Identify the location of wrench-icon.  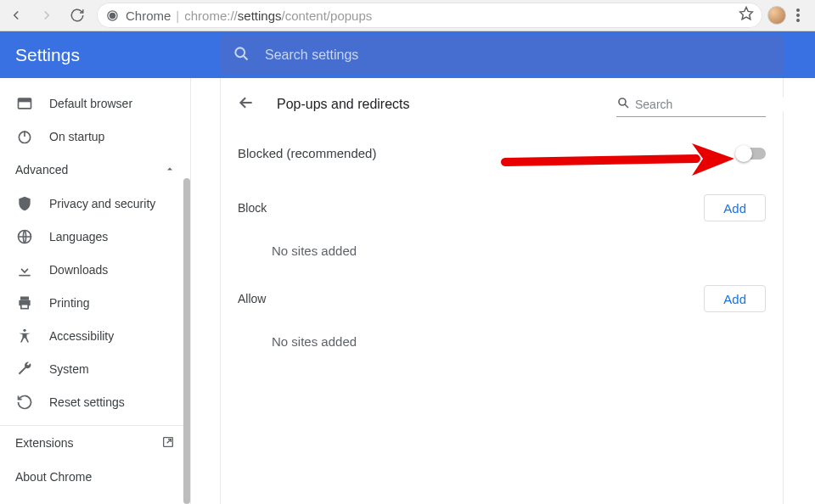
(25, 369).